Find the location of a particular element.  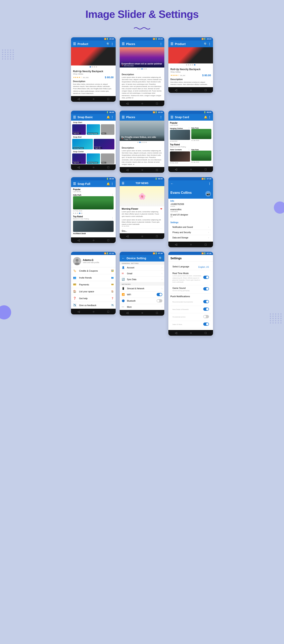

home-nav-5: ○ is located at coordinates (142, 170).